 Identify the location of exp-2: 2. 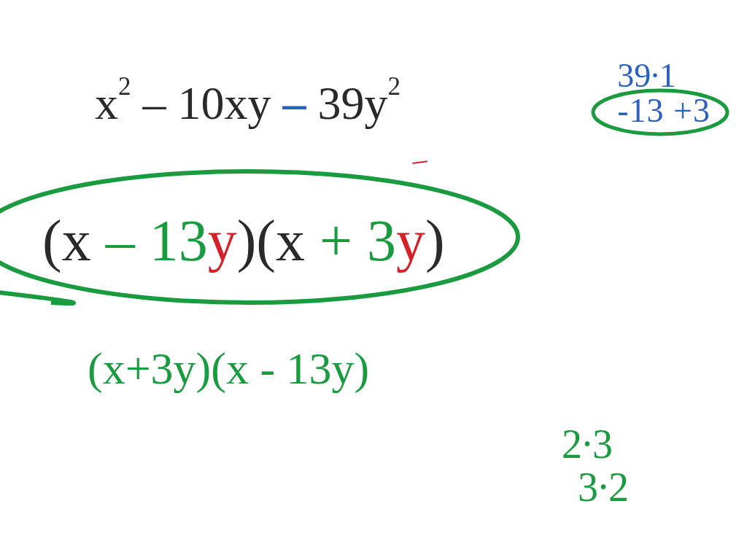
(395, 86).